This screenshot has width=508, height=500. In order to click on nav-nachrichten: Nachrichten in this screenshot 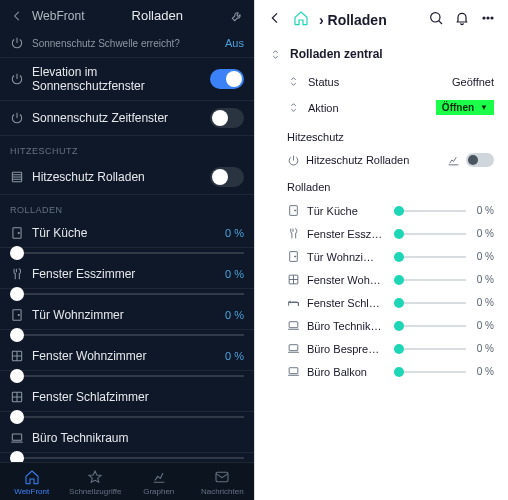, I will do `click(223, 482)`.